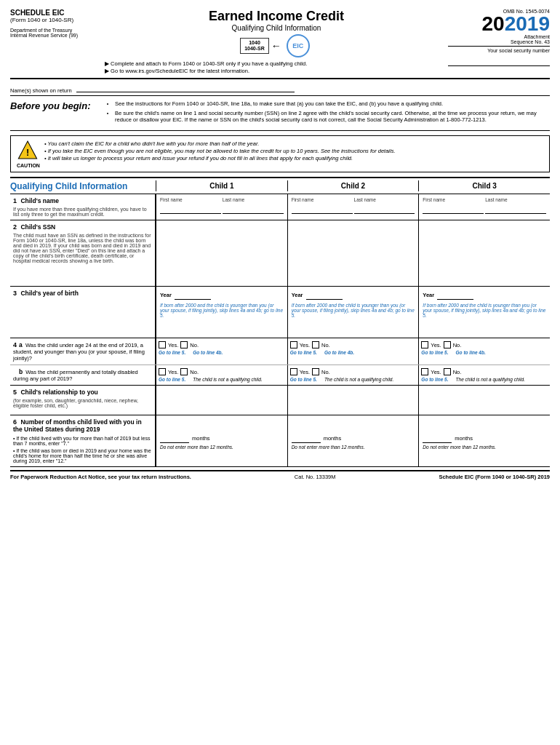 The width and height of the screenshot is (560, 745). Describe the element at coordinates (280, 375) in the screenshot. I see `row4b: b Was the child permanently and totally …` at that location.